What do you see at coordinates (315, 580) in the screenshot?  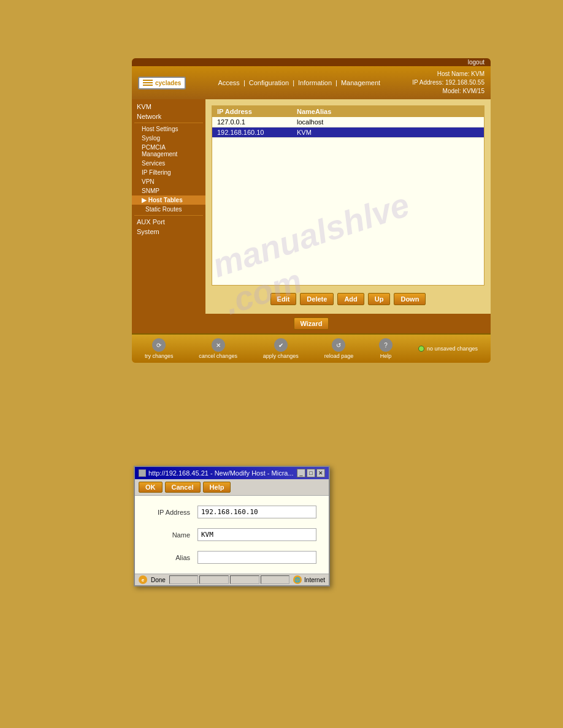 I see `internet-label: Internet` at bounding box center [315, 580].